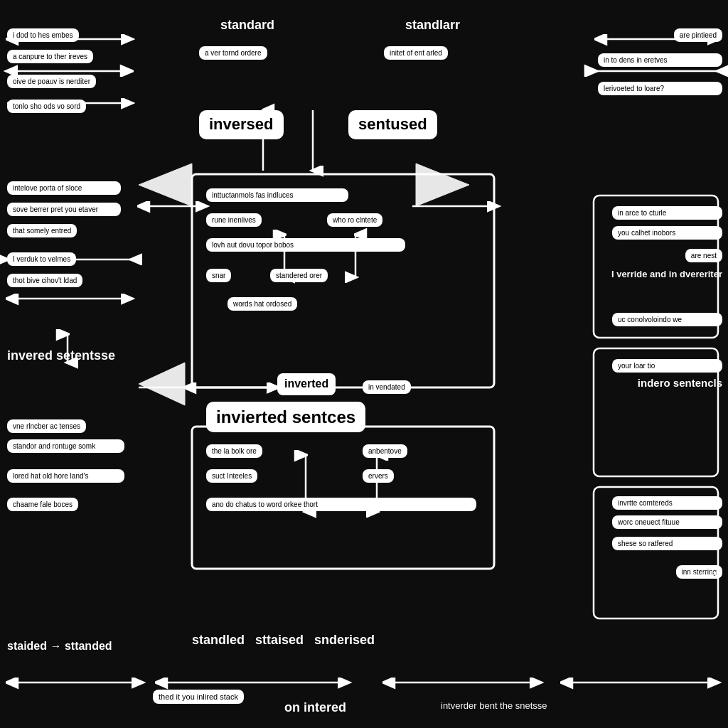  I want to click on right-large-text: I verride and in dvereriter, so click(667, 274).